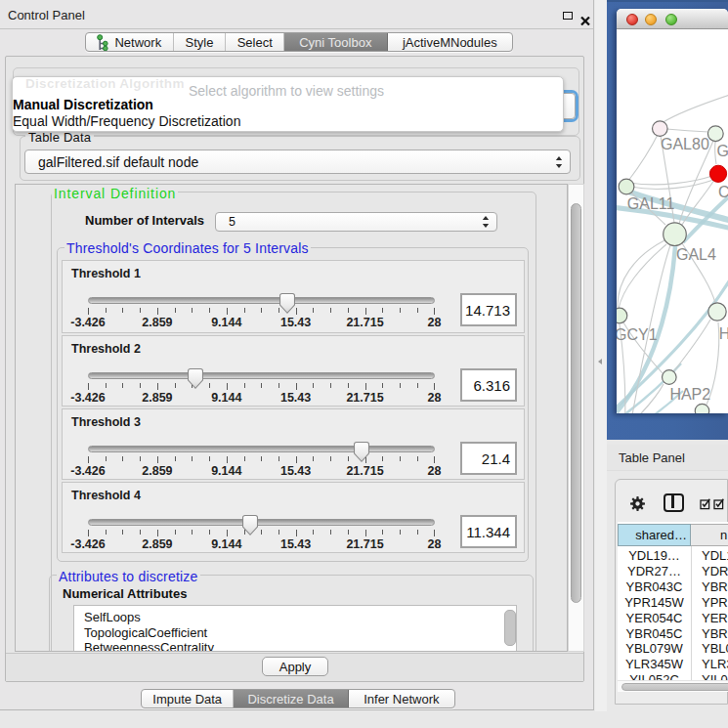 Image resolution: width=728 pixels, height=728 pixels. What do you see at coordinates (723, 334) in the screenshot?
I see `svg-text: H` at bounding box center [723, 334].